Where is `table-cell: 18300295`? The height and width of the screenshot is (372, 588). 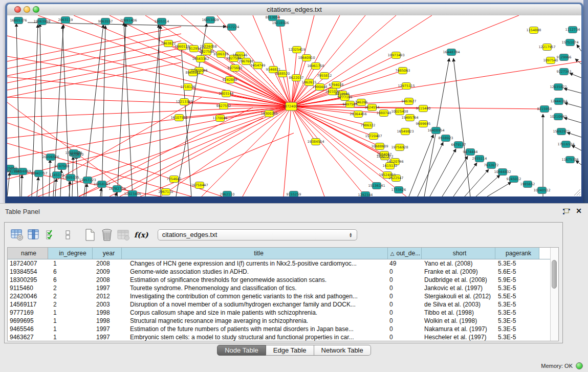
table-cell: 18300295 is located at coordinates (28, 280).